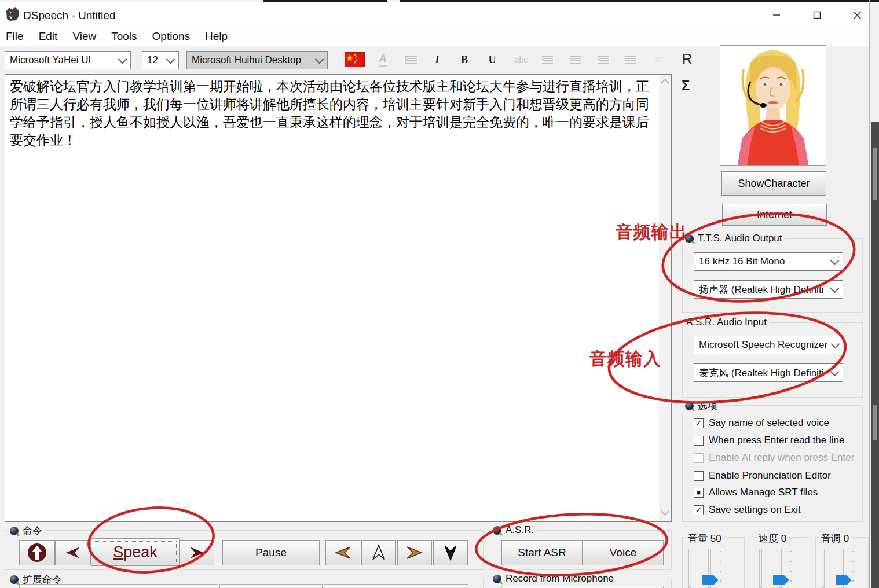 This screenshot has height=588, width=879. What do you see at coordinates (411, 60) in the screenshot?
I see `list-icon` at bounding box center [411, 60].